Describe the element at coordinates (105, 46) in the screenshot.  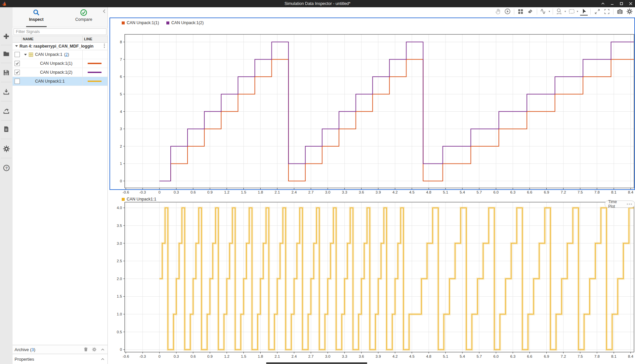
I see `run-menu-icon` at that location.